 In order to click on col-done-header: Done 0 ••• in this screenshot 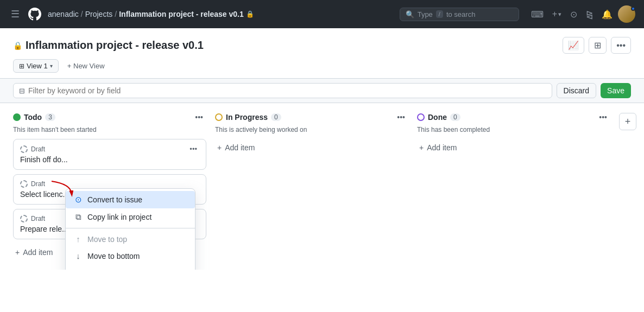, I will do `click(514, 117)`.